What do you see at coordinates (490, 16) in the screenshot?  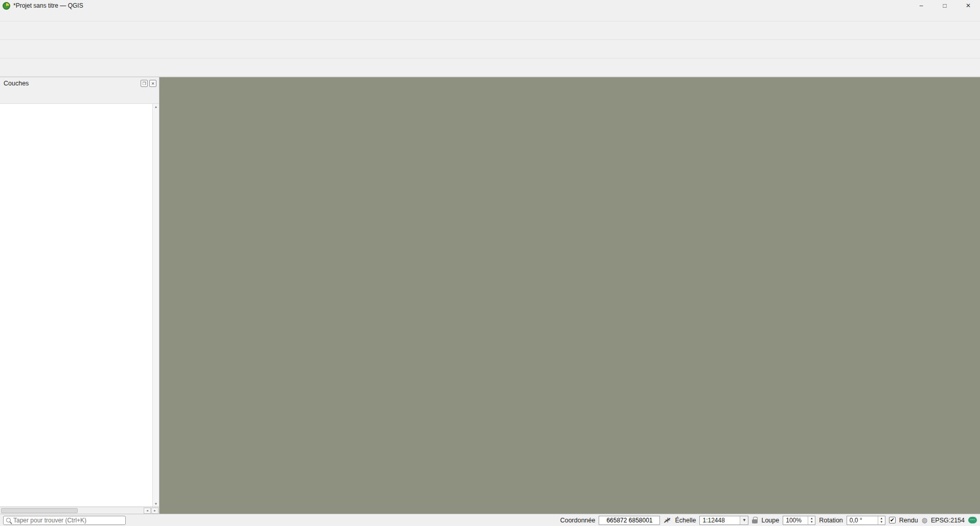 I see `menu-bar` at bounding box center [490, 16].